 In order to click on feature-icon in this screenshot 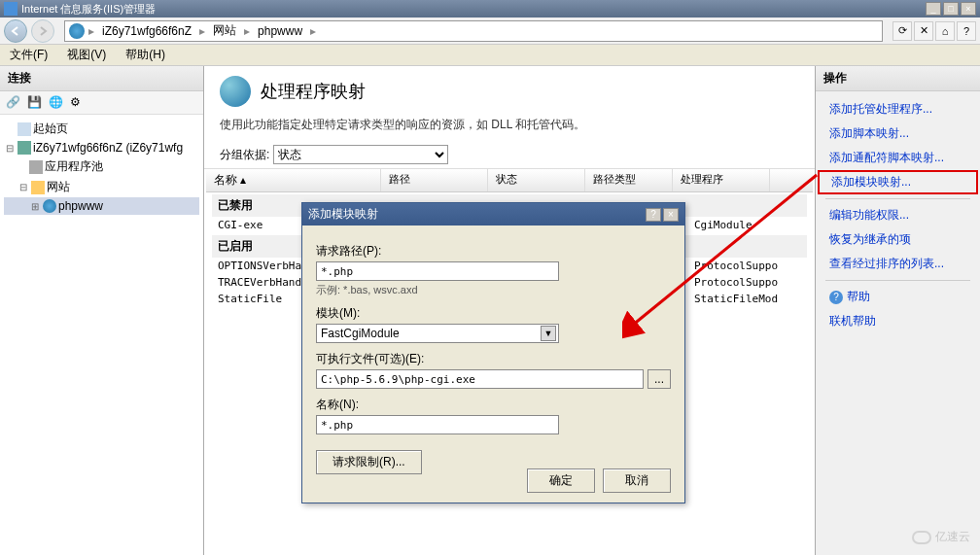, I will do `click(235, 91)`.